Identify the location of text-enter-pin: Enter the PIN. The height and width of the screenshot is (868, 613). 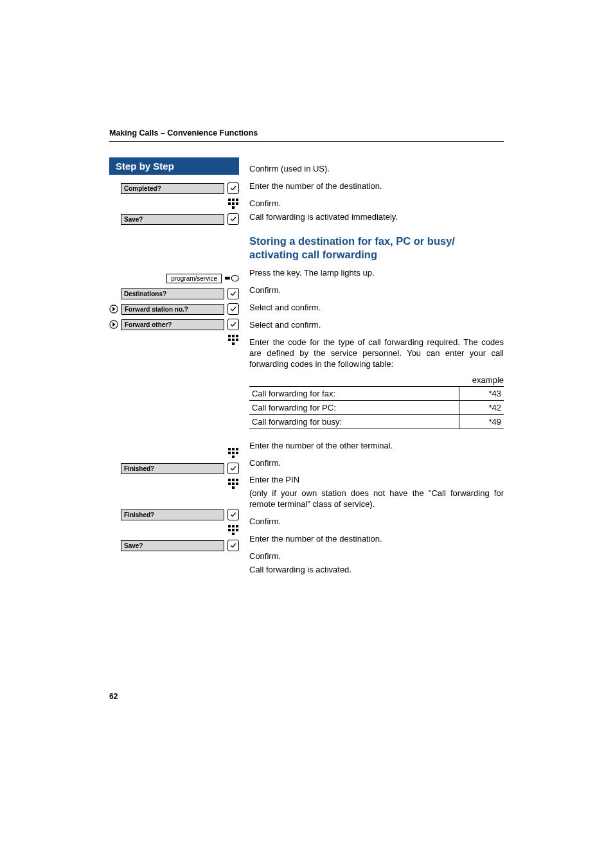
(377, 481).